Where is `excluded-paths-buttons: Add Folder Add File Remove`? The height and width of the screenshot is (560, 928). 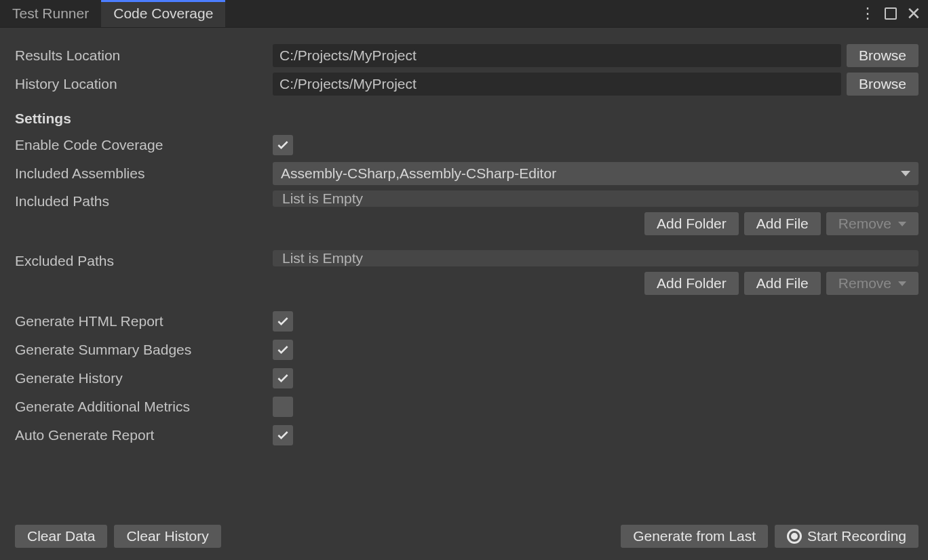
excluded-paths-buttons: Add Folder Add File Remove is located at coordinates (596, 283).